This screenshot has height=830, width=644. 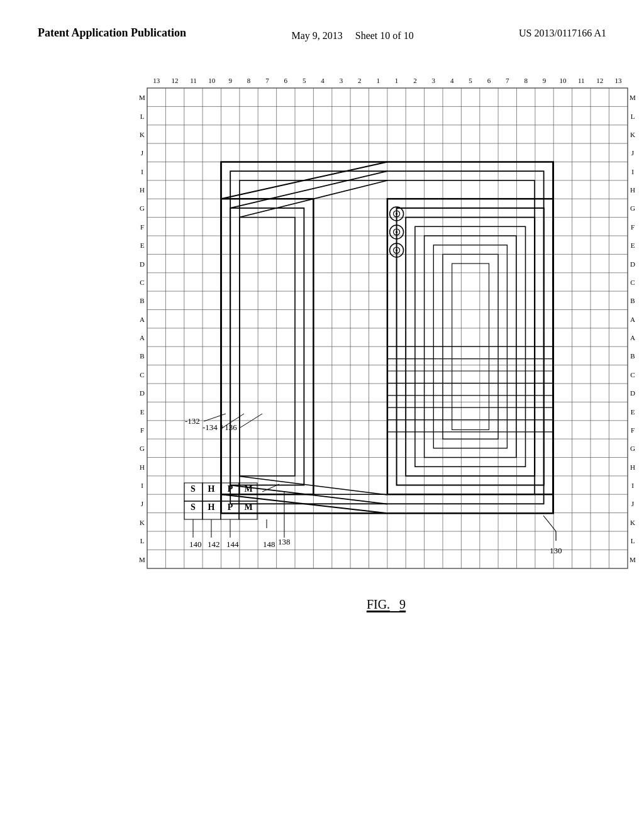 What do you see at coordinates (385, 35) in the screenshot?
I see `sheet-info: Sheet 10 of 10` at bounding box center [385, 35].